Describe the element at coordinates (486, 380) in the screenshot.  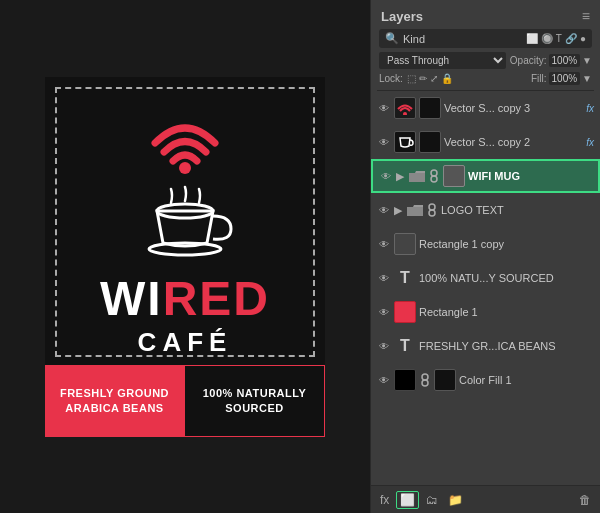
I see `layer-item-colorfill: 👁 Color Fill 1` at that location.